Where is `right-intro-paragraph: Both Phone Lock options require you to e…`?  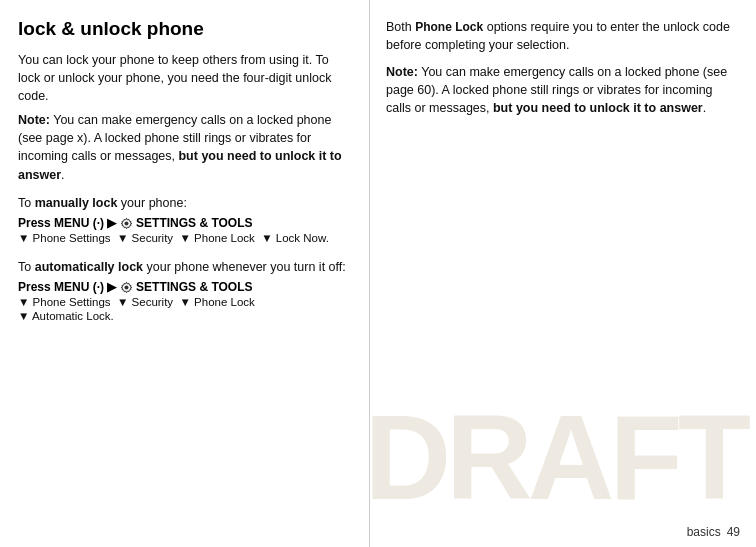
right-intro-paragraph: Both Phone Lock options require you to e… is located at coordinates (563, 36).